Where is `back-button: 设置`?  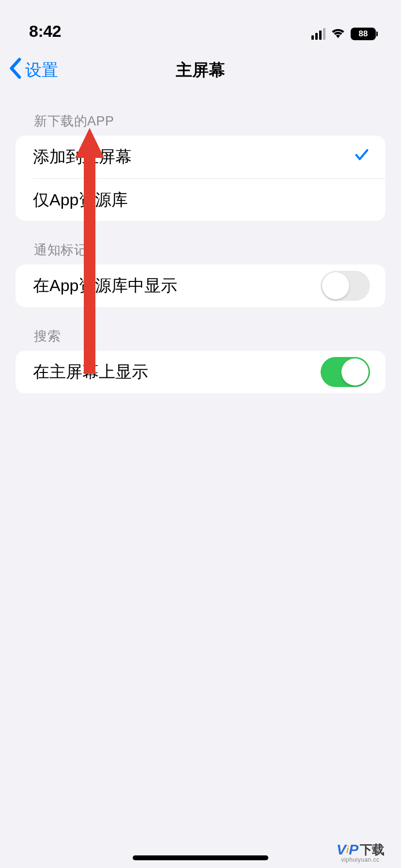
back-button: 设置 is located at coordinates (29, 70).